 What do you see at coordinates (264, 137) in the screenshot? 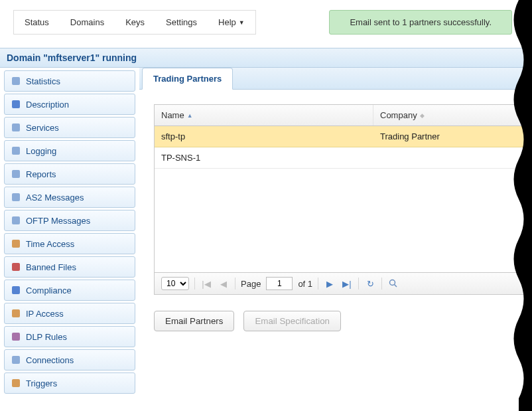
I see `cell-name: sftp-tp` at bounding box center [264, 137].